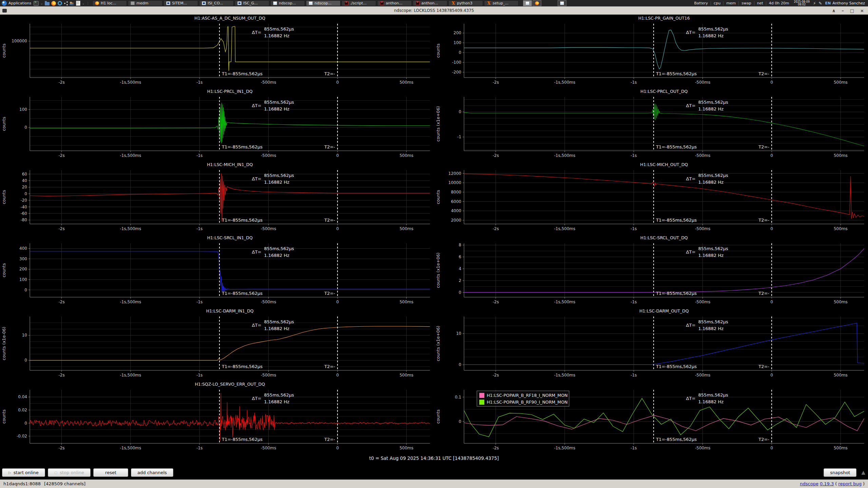  What do you see at coordinates (466, 3) in the screenshot?
I see `taskbar-window-button: Xpython3` at bounding box center [466, 3].